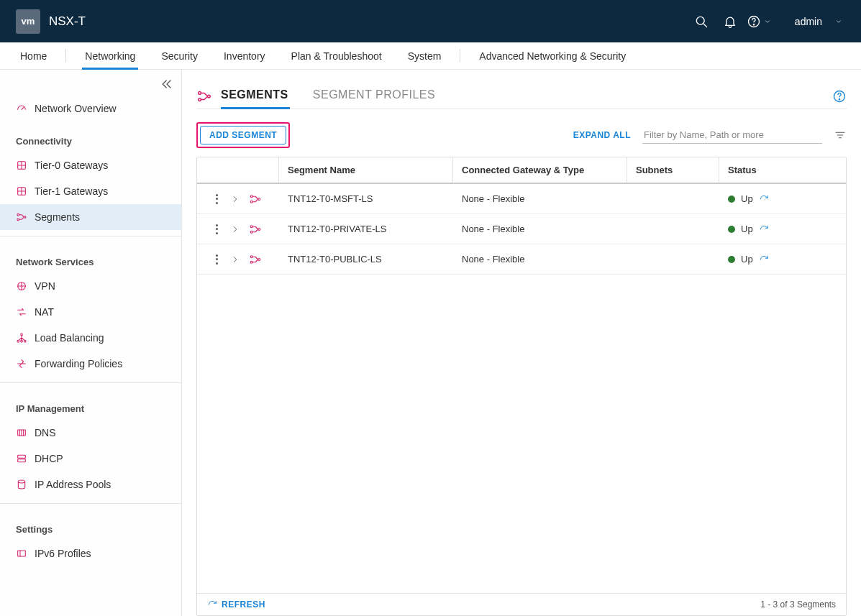  What do you see at coordinates (337, 56) in the screenshot?
I see `nav-plan-troubleshoot: Plan & Troubleshoot` at bounding box center [337, 56].